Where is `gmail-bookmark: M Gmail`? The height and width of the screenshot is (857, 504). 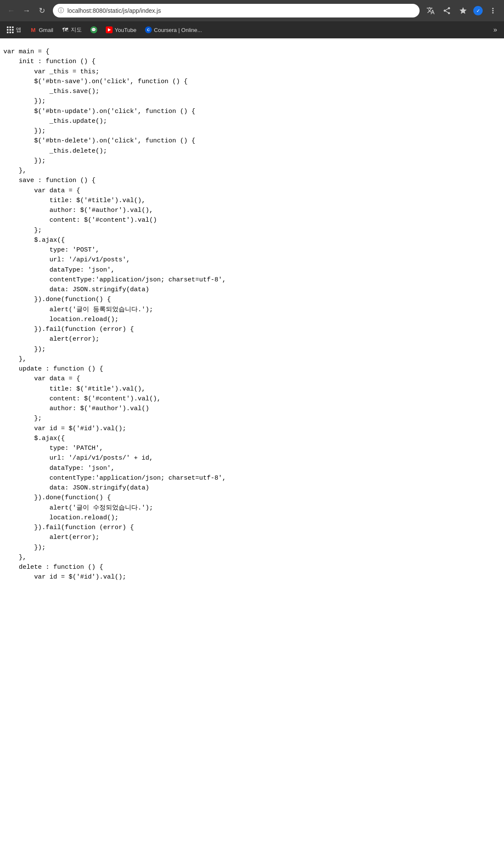 gmail-bookmark: M Gmail is located at coordinates (42, 30).